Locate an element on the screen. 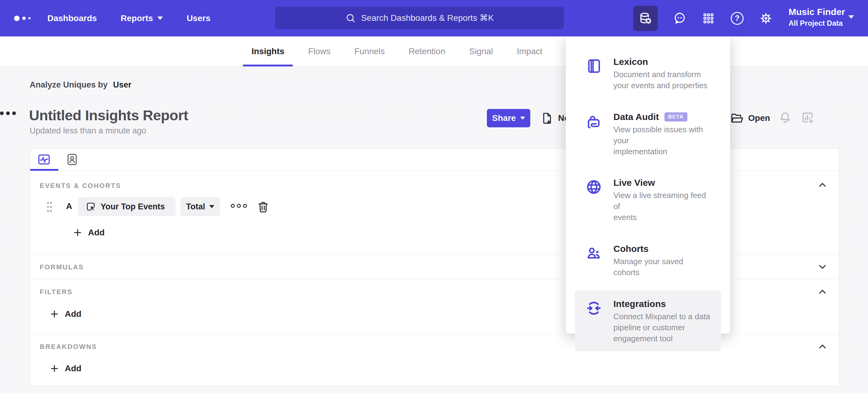 This screenshot has width=868, height=393. add-to-dashboard-button is located at coordinates (808, 118).